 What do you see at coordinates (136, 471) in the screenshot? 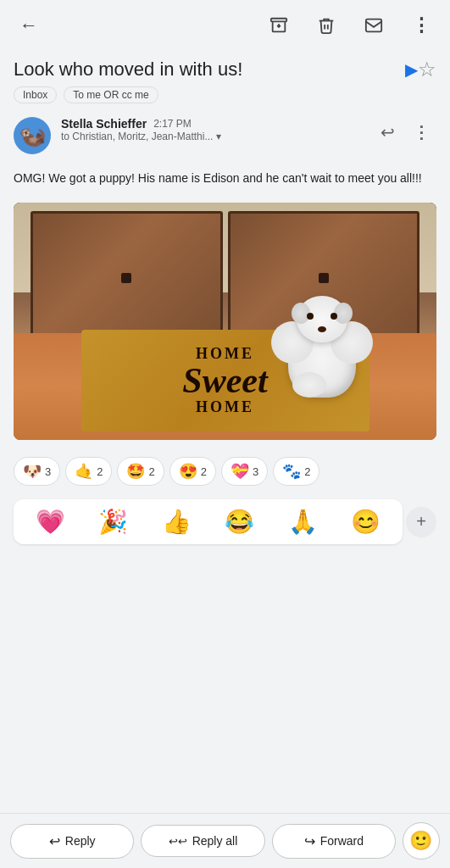
I see `reaction-starstruck-emoji: 🤩` at bounding box center [136, 471].